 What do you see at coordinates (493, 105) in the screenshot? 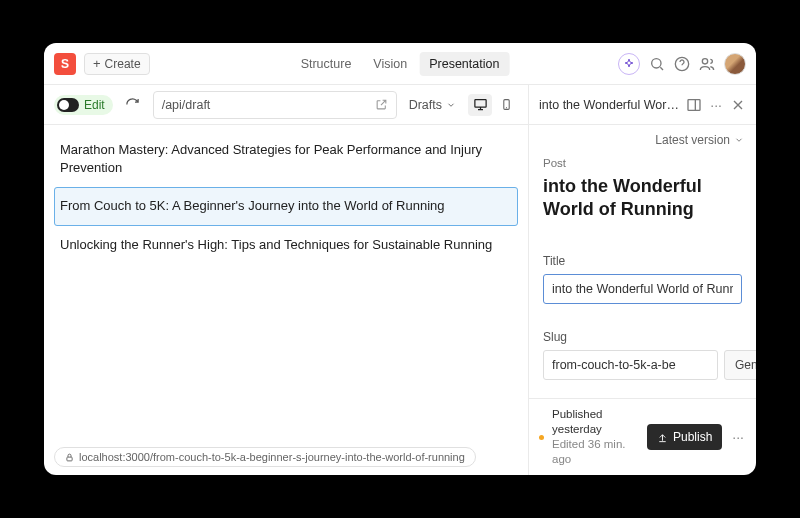
I see `device-toggle` at bounding box center [493, 105].